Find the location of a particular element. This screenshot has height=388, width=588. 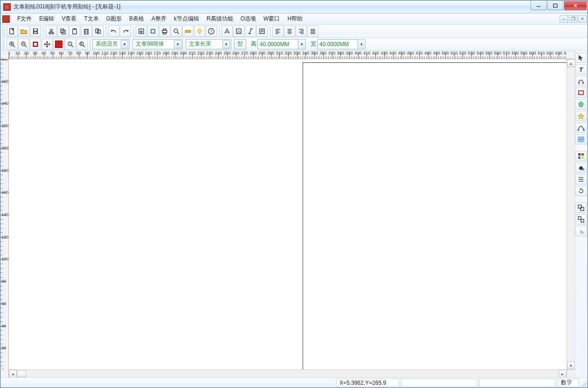

menu-item: T文本 is located at coordinates (91, 19).